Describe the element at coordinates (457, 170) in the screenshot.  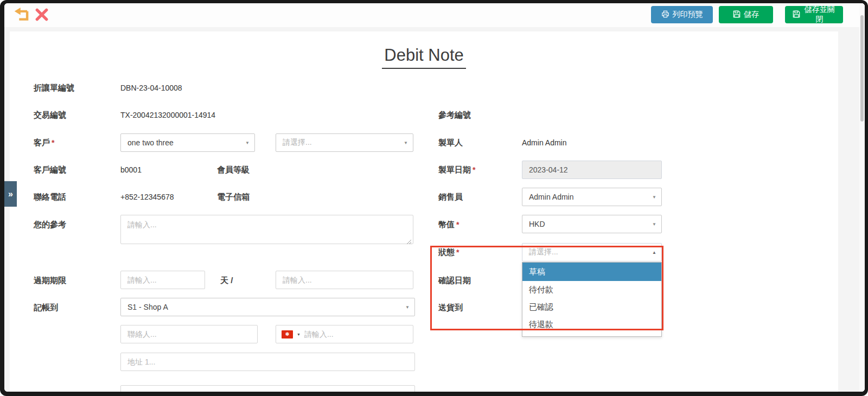
I see `doc-date-label: 製單日期*` at that location.